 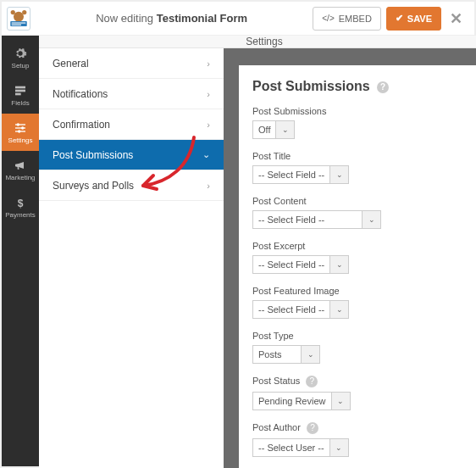 What do you see at coordinates (454, 19) in the screenshot?
I see `close-button: ✕` at bounding box center [454, 19].